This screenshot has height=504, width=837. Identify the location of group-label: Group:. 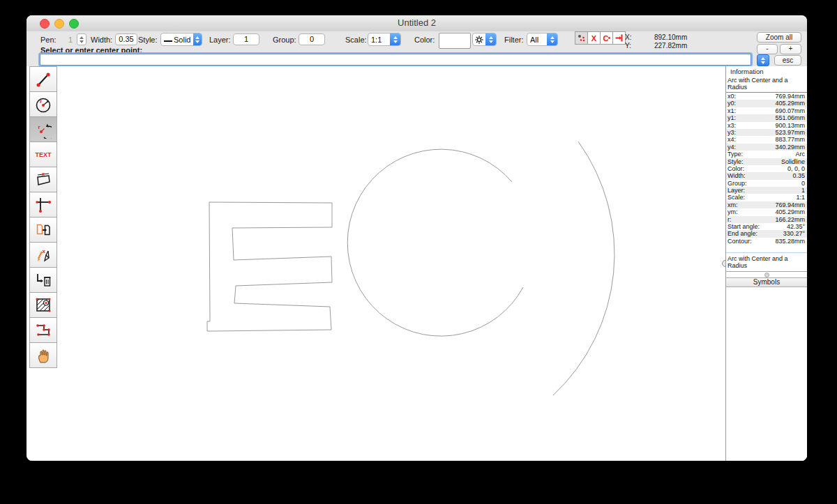
(285, 40).